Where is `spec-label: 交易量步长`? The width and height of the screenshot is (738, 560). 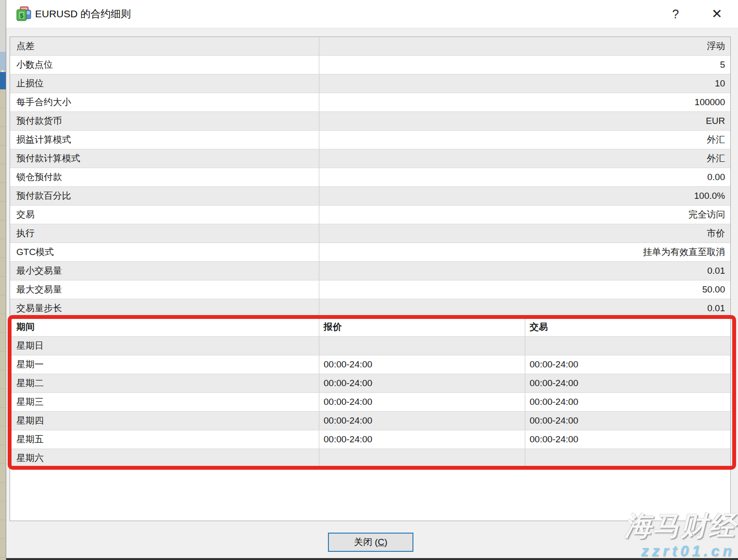 spec-label: 交易量步长 is located at coordinates (165, 308).